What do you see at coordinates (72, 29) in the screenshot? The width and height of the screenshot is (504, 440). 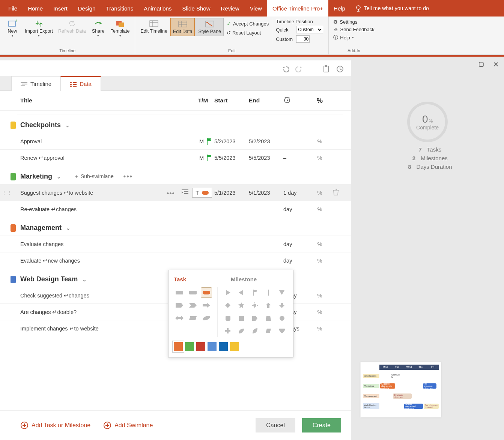 I see `refresh-data-button: Refresh Data` at bounding box center [72, 29].